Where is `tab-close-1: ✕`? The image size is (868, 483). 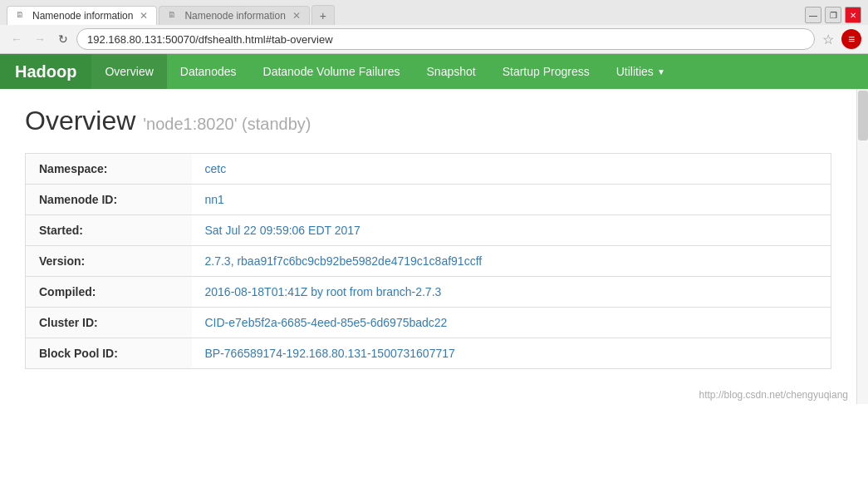
tab-close-1: ✕ is located at coordinates (144, 16).